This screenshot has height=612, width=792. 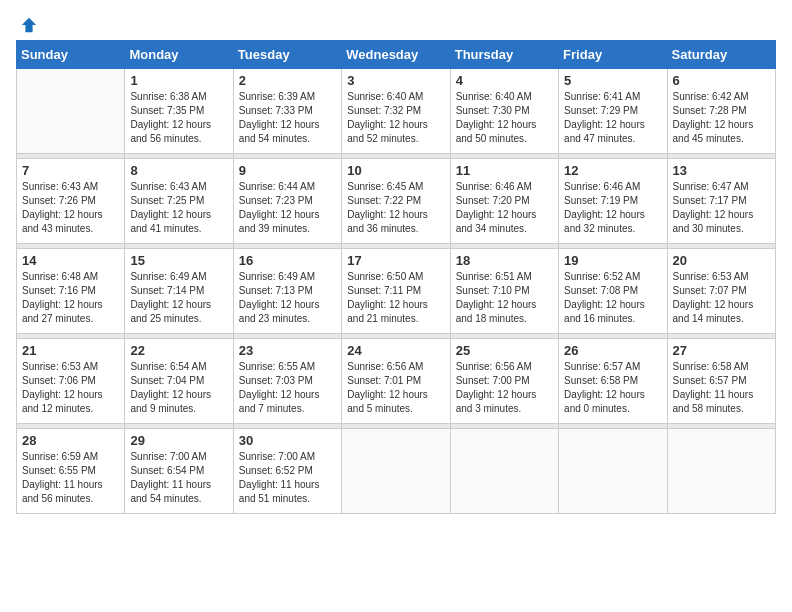 I want to click on day-info: Sunrise: 6:46 AM Sunset: 7:19 PM Dayligh…, so click(x=612, y=208).